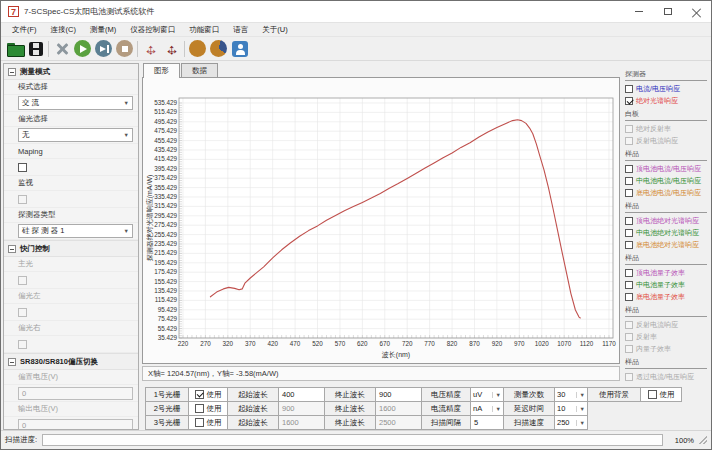 This screenshot has width=712, height=450. I want to click on table-cell-label: 1号光栅, so click(167, 394).